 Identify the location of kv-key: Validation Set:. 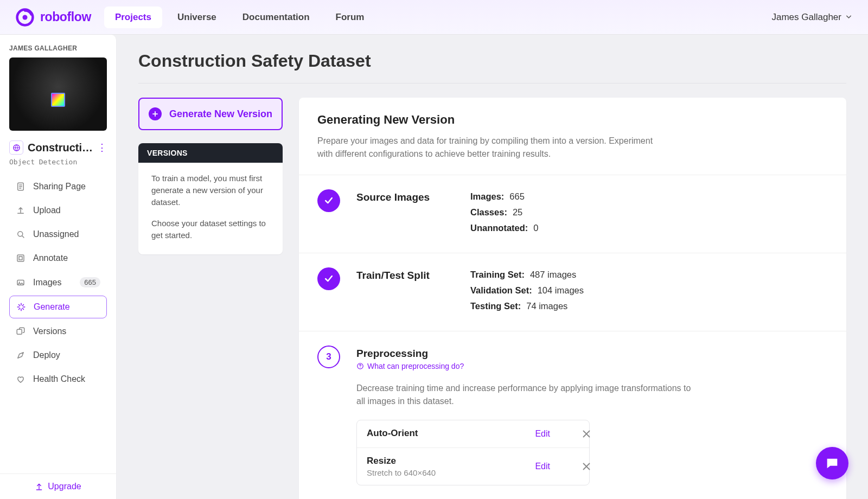
(501, 291).